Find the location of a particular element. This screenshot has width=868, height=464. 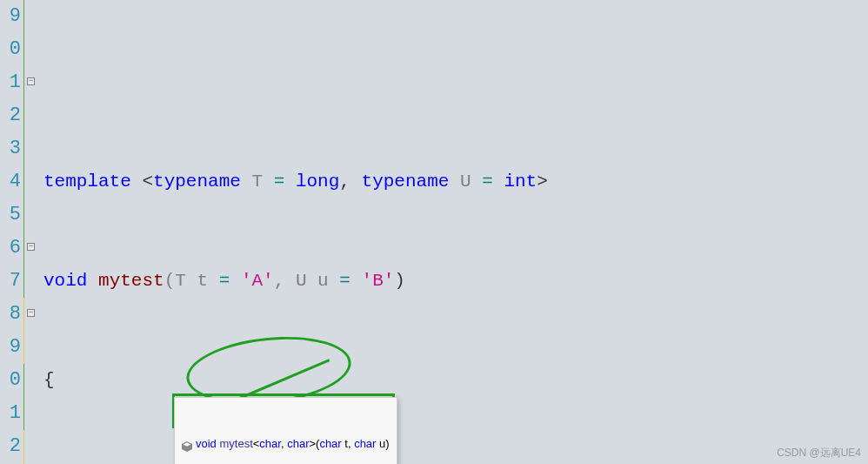

code-line: { is located at coordinates (456, 380).